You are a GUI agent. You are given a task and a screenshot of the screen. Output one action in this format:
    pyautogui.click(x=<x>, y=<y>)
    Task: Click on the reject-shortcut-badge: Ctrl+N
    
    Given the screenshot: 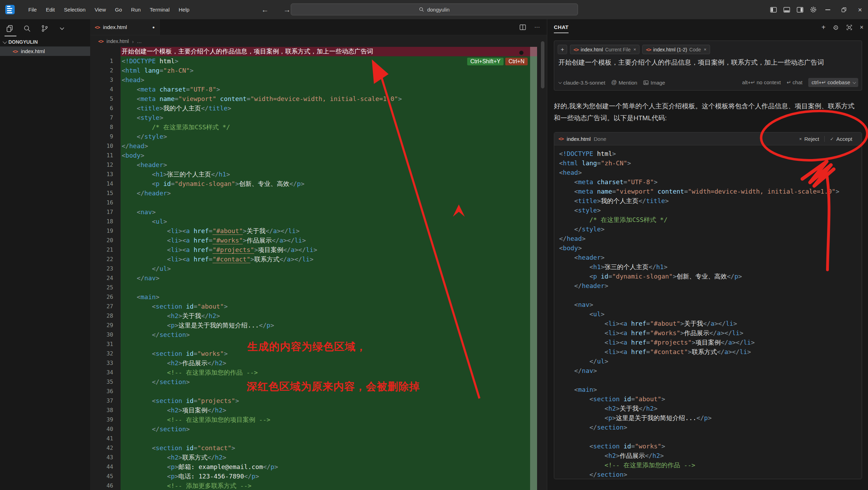 What is the action you would take?
    pyautogui.click(x=516, y=62)
    